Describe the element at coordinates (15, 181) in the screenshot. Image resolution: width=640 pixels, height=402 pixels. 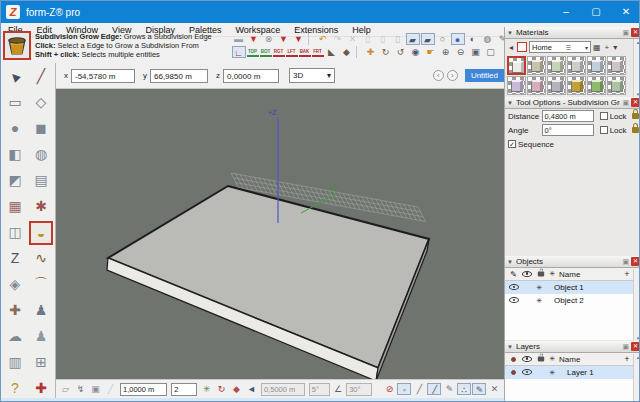
I see `face-edit-tool: ◩` at that location.